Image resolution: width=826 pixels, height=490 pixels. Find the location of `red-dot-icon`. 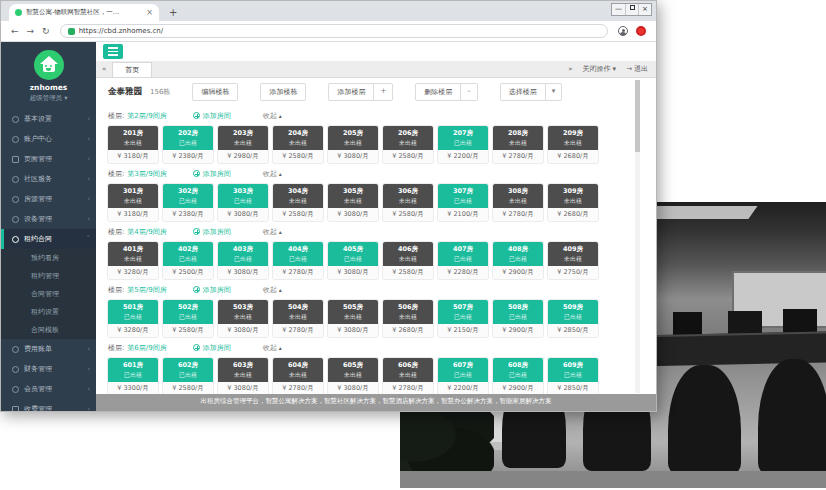

red-dot-icon is located at coordinates (641, 31).